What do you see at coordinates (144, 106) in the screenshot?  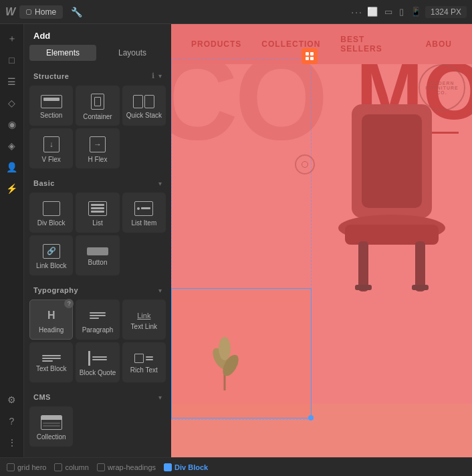 I see `quickstack-element: Quick Stack` at bounding box center [144, 106].